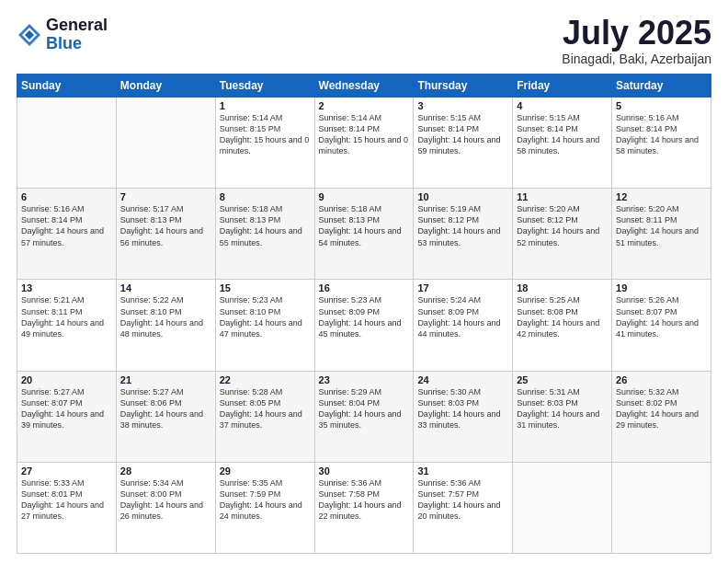  I want to click on calendar-cell: 31Sunrise: 5:36 AMSunset: 7:57 PMDayligh…, so click(463, 508).